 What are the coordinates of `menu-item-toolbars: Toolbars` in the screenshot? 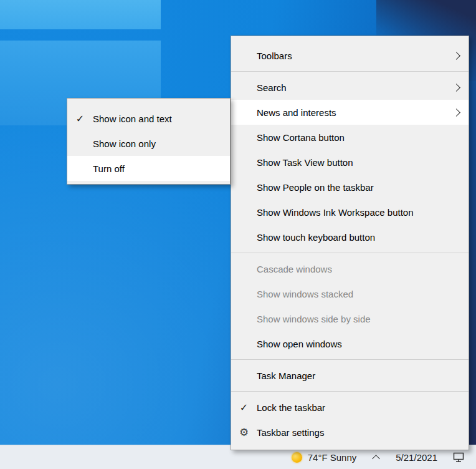 It's located at (350, 56).